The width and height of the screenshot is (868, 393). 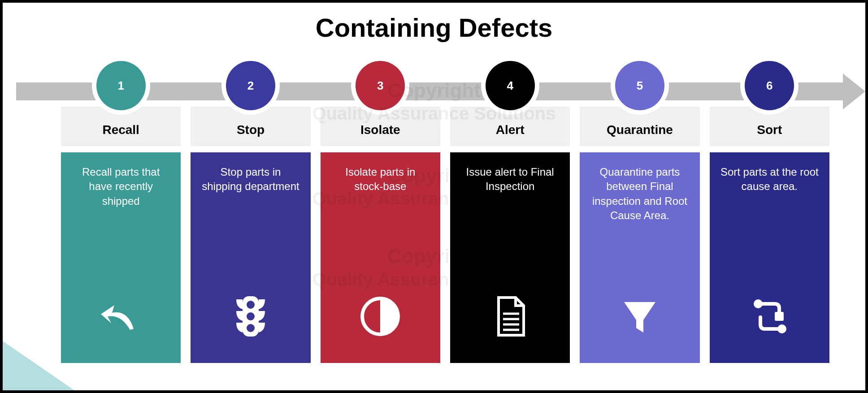 I want to click on branch-icon, so click(x=769, y=316).